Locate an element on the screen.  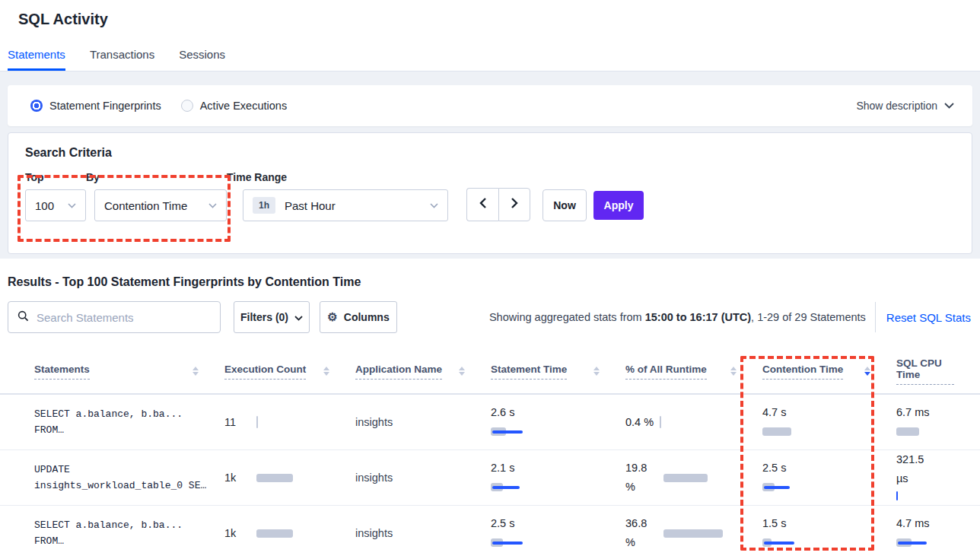
tab-sessions: Sessions is located at coordinates (202, 59).